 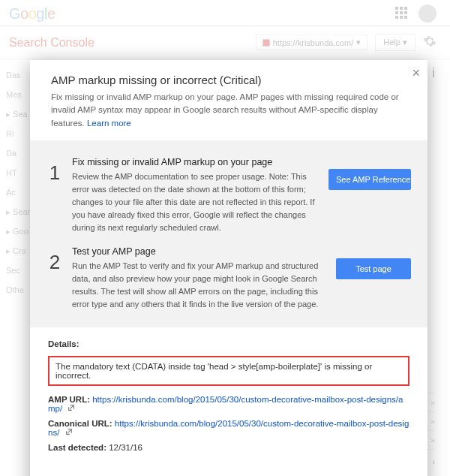 What do you see at coordinates (225, 404) in the screenshot?
I see `amp-url-link: https://krisbunda.com/blog/2015/05/30/cu…` at bounding box center [225, 404].